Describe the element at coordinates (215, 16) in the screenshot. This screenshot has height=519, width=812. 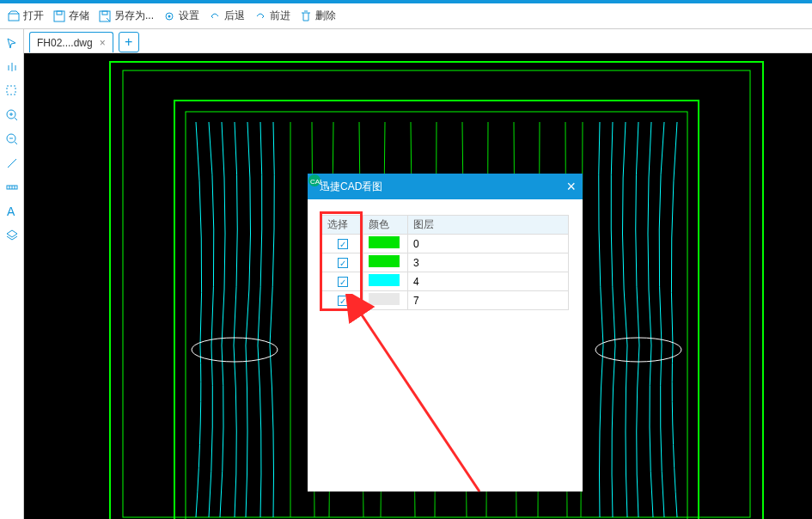
I see `undo-icon` at that location.